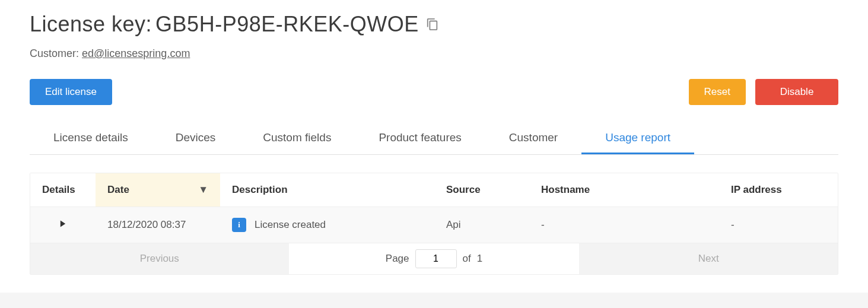  I want to click on title-prefix: License key:, so click(91, 24).